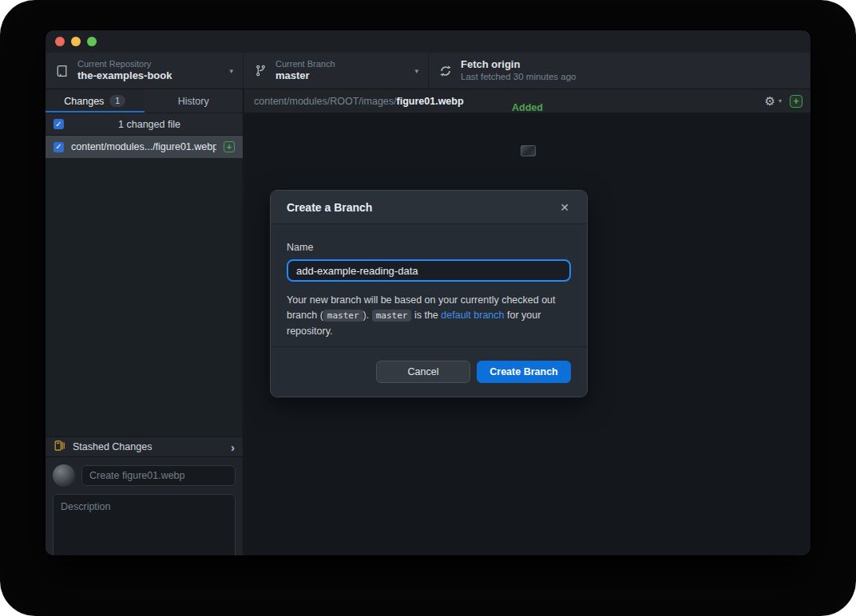  What do you see at coordinates (524, 372) in the screenshot?
I see `create-branch-button: Create Branch` at bounding box center [524, 372].